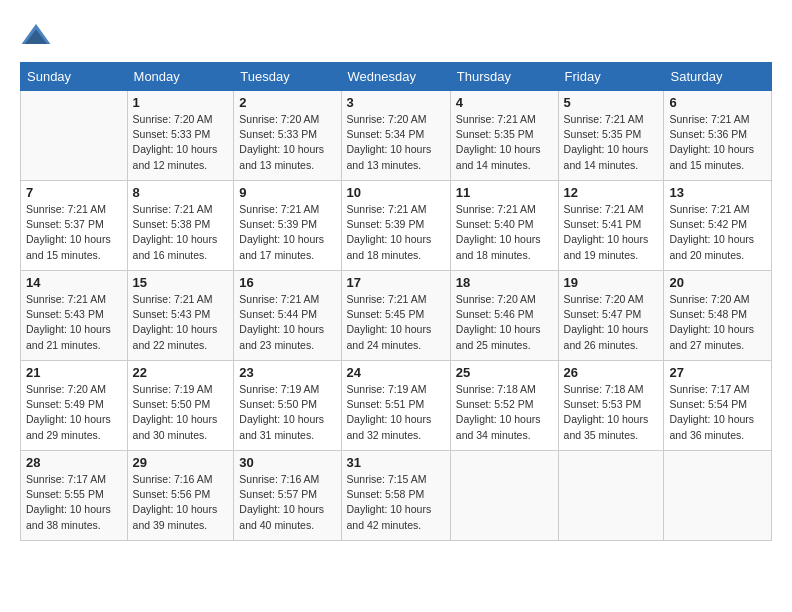  What do you see at coordinates (74, 232) in the screenshot?
I see `day-info: Sunrise: 7:21 AMSunset: 5:37 PMDaylight:…` at bounding box center [74, 232].